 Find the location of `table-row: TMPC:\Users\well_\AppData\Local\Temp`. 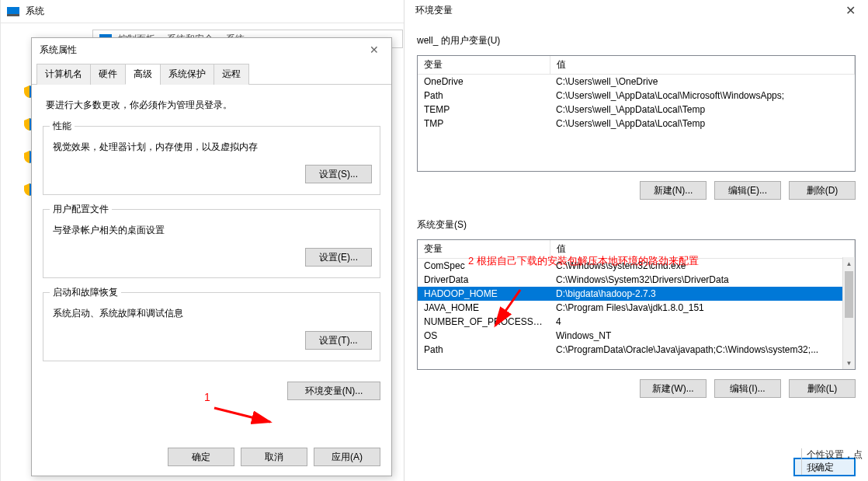

table-row: TMPC:\Users\well_\AppData\Local\Temp is located at coordinates (637, 124).